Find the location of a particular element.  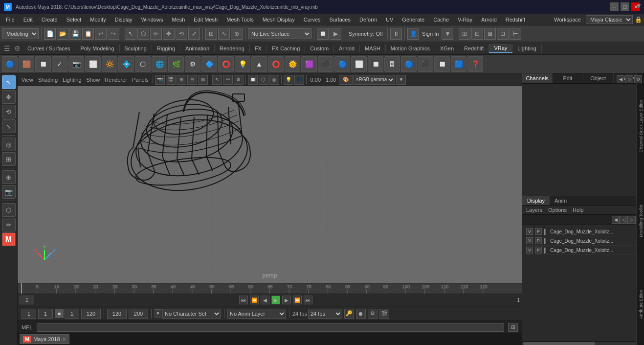

shelf-icon-25: 🔵 is located at coordinates (409, 64).